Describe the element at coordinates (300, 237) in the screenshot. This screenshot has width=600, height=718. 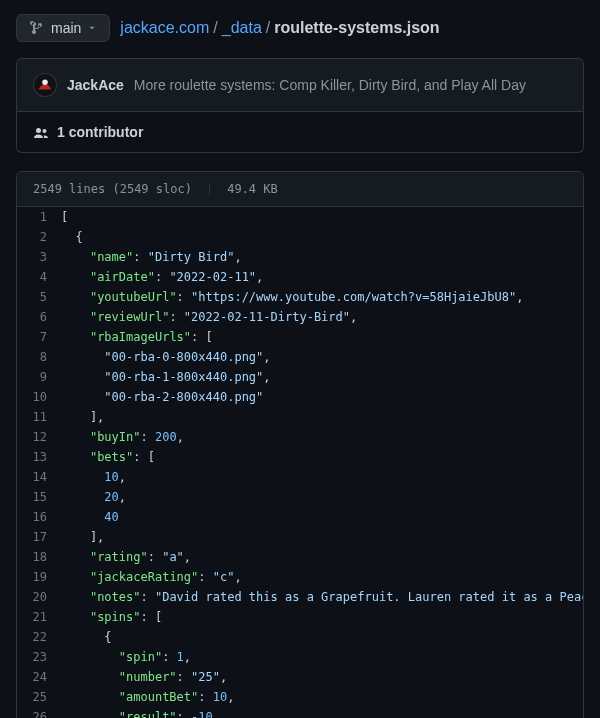
I see `code-line: 2 {` at that location.